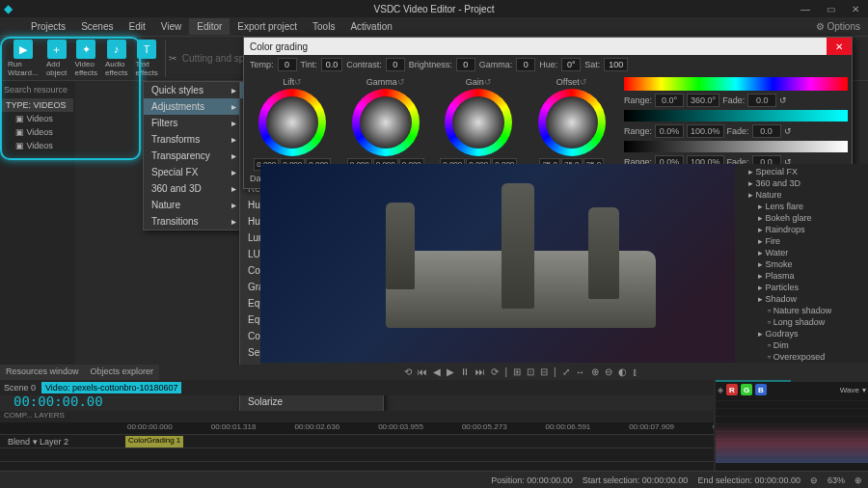 The width and height of the screenshot is (868, 488). What do you see at coordinates (332, 65) in the screenshot?
I see `cg-tint-value: 0.0` at bounding box center [332, 65].